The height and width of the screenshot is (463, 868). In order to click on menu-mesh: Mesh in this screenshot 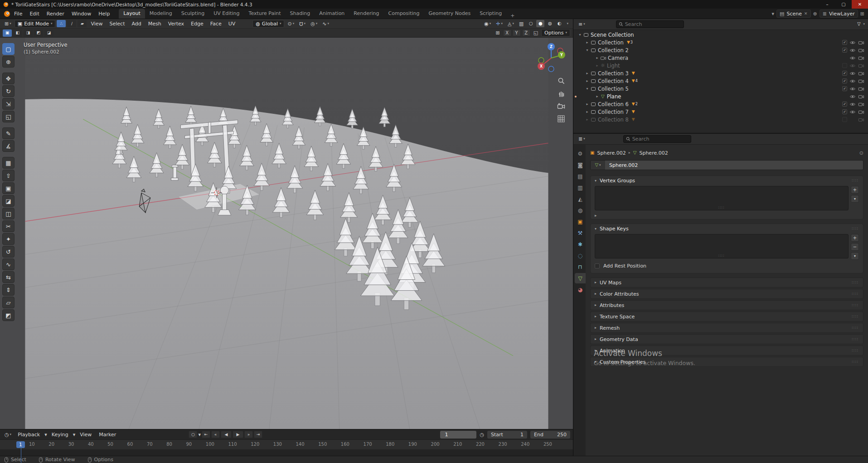, I will do `click(155, 24)`.